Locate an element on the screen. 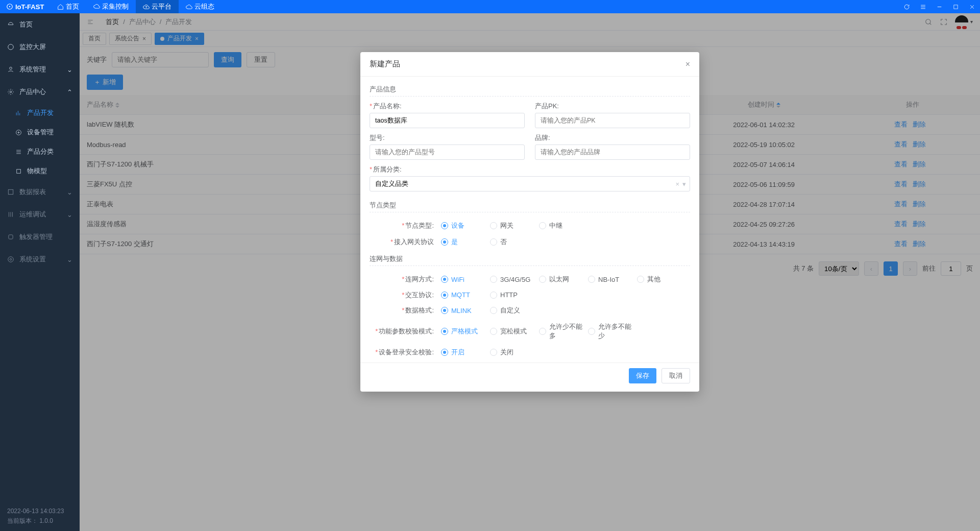 The height and width of the screenshot is (531, 980). maximize-icon is located at coordinates (955, 7).